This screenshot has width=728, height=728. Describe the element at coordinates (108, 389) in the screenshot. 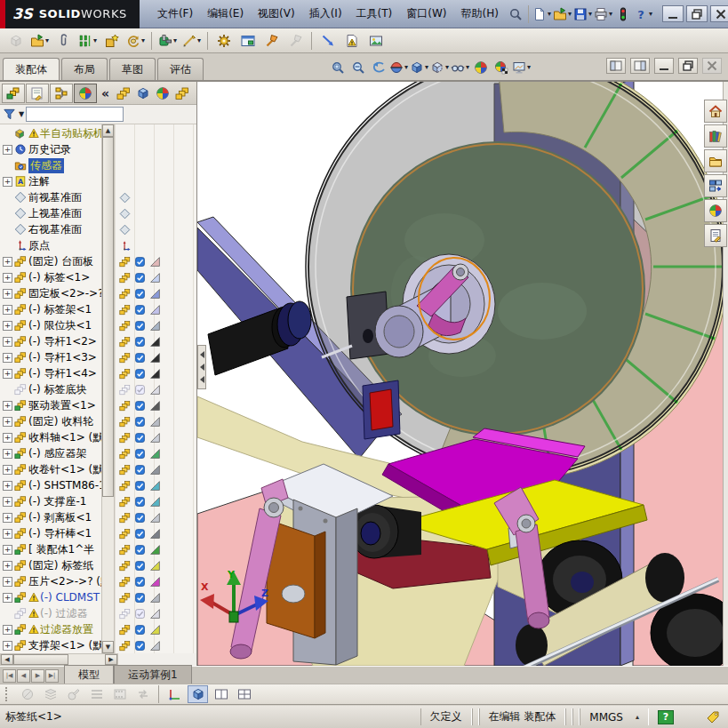

I see `tree-vertical-scrollbar: ▲ ▼` at that location.